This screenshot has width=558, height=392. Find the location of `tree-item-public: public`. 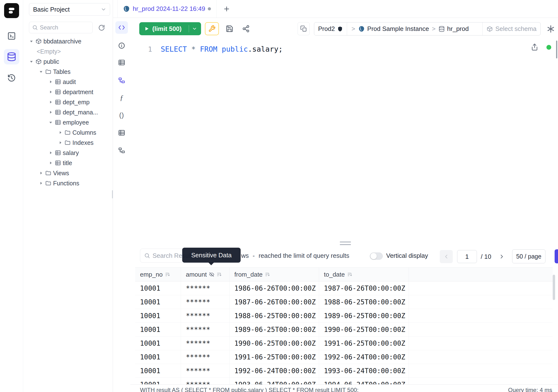

tree-item-public: public is located at coordinates (68, 61).